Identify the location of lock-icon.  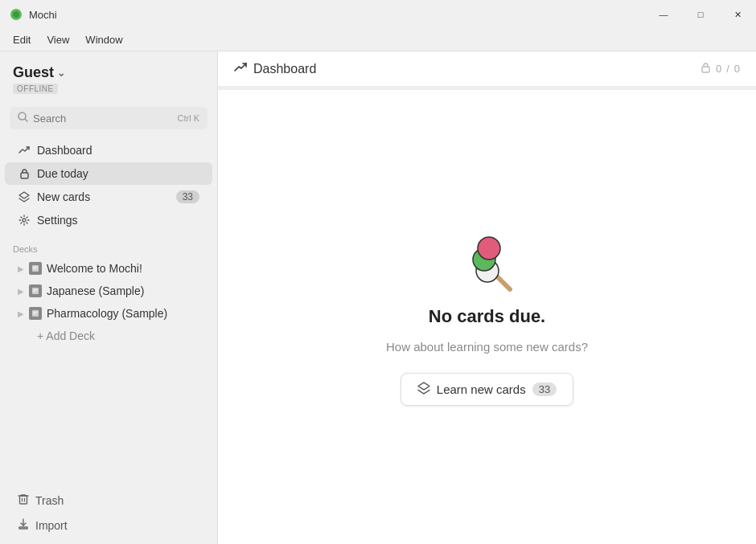
(24, 174).